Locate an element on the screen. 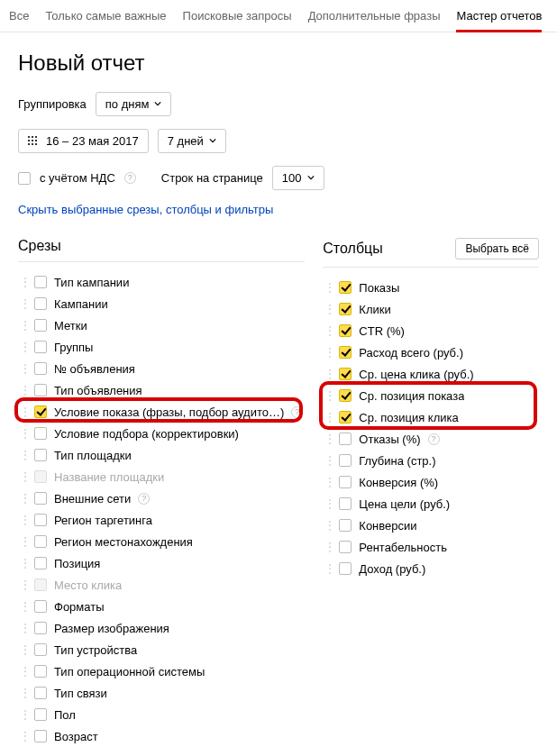 Image resolution: width=557 pixels, height=756 pixels. slices-item: ⋮⋮Размер изображения is located at coordinates (161, 628).